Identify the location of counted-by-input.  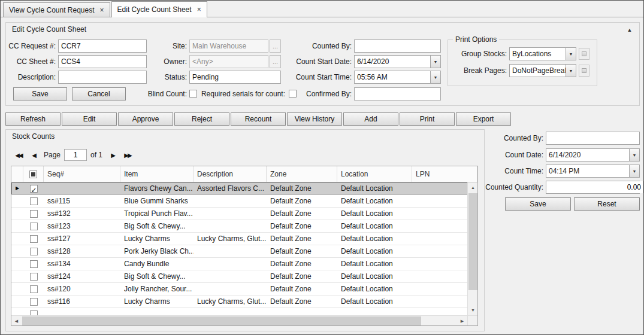
(398, 46).